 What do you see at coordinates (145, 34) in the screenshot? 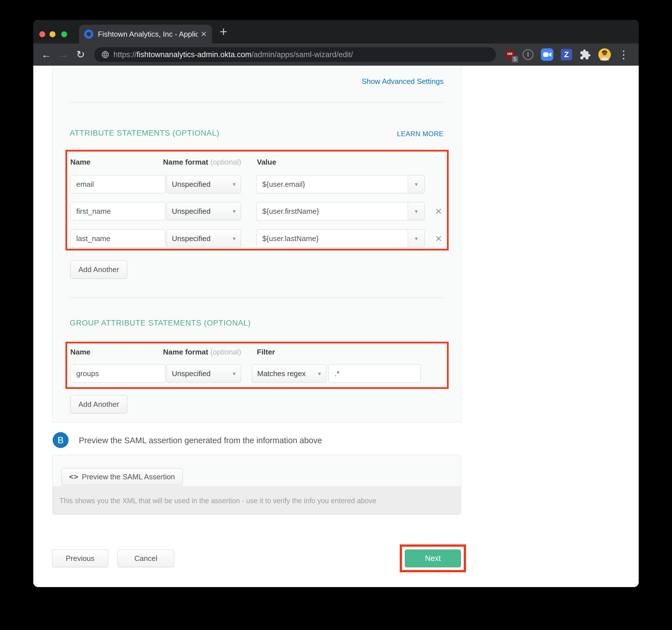
I see `browser-tab: Fishtown Analytics, Inc - Applic ✕` at bounding box center [145, 34].